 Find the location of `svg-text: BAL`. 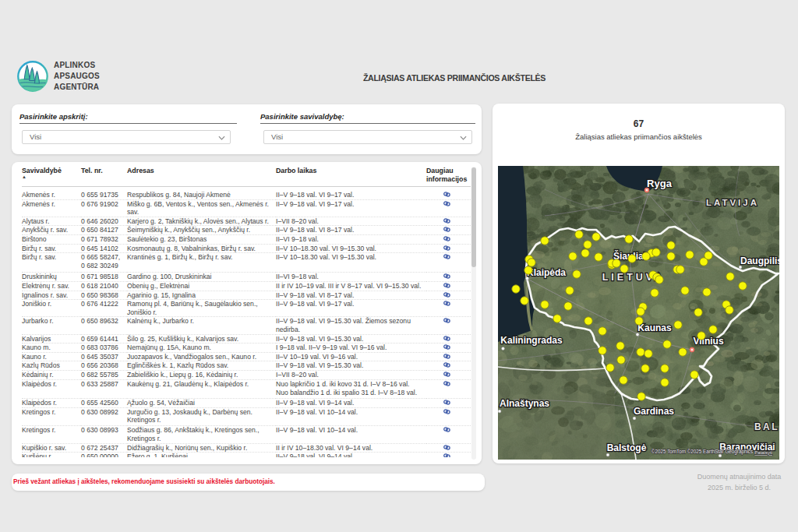

svg-text: BAL is located at coordinates (767, 427).